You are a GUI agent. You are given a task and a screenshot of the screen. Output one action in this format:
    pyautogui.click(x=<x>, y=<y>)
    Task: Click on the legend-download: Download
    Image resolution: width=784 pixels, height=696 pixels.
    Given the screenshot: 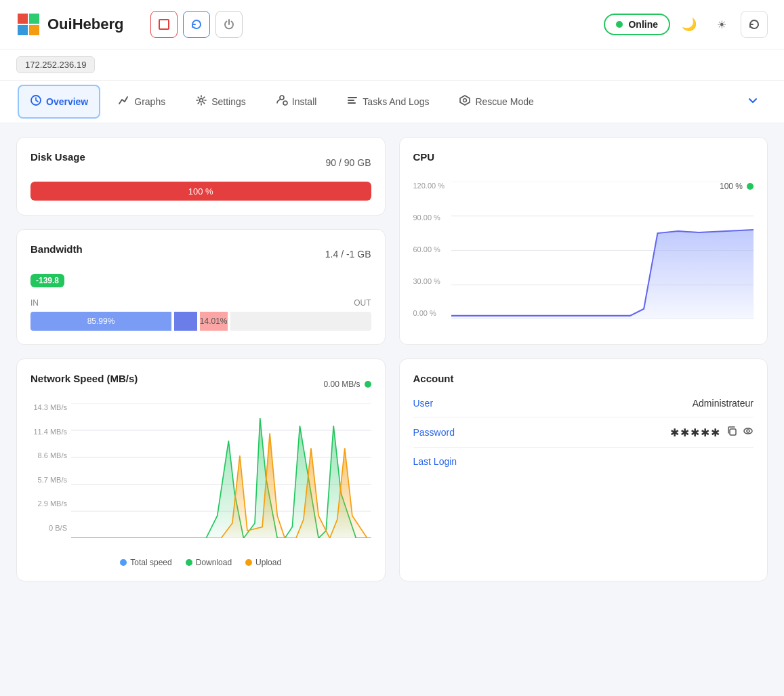 What is the action you would take?
    pyautogui.click(x=209, y=562)
    